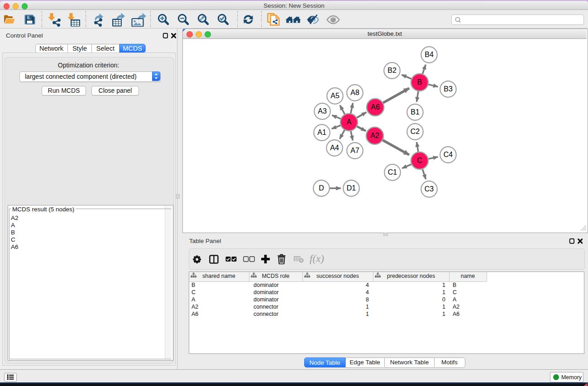 This screenshot has width=588, height=386. I want to click on svg-text: C2, so click(416, 131).